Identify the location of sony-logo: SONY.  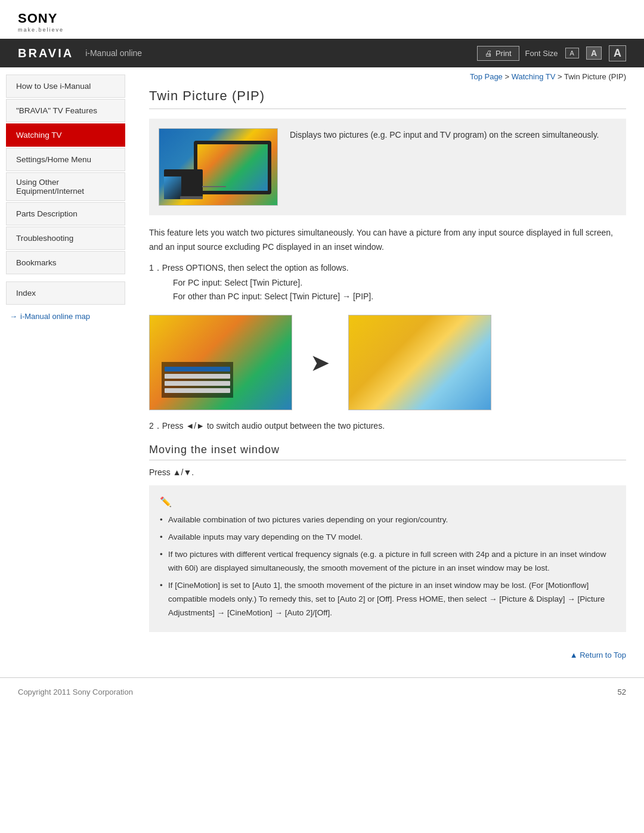
(322, 18).